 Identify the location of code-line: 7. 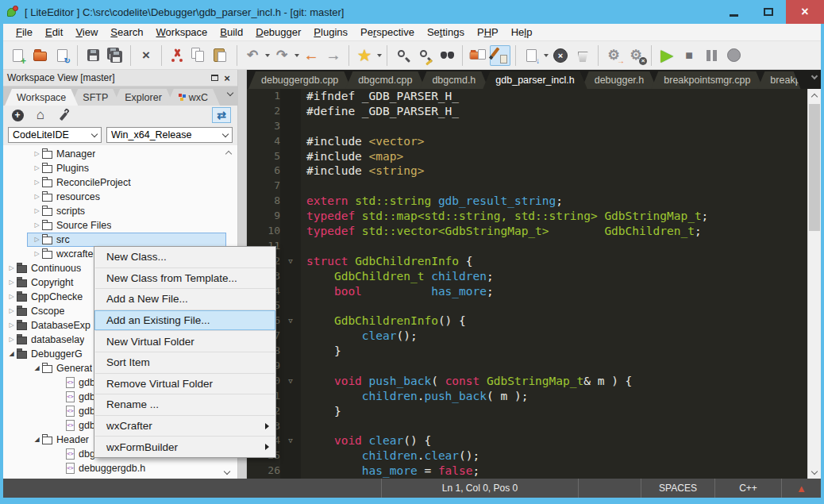
(527, 186).